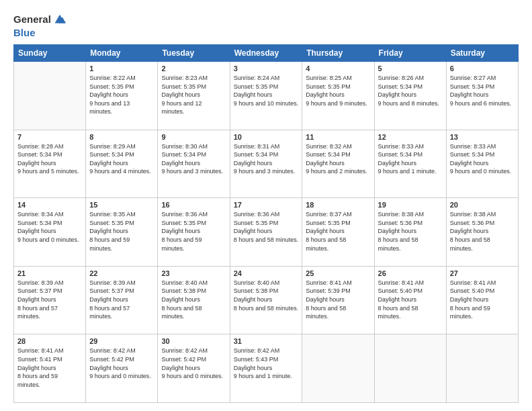  Describe the element at coordinates (50, 341) in the screenshot. I see `day-number: 28` at that location.